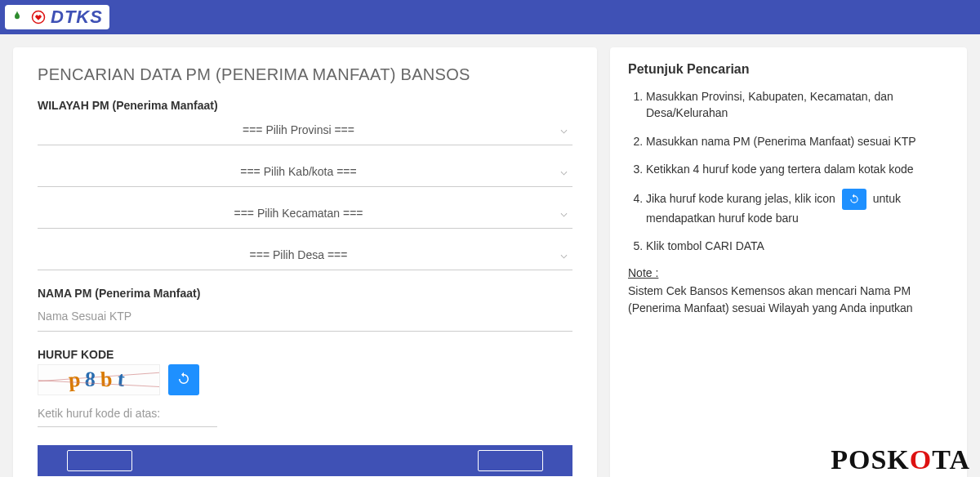  What do you see at coordinates (900, 460) in the screenshot?
I see `source-watermark: POSKOTA` at bounding box center [900, 460].